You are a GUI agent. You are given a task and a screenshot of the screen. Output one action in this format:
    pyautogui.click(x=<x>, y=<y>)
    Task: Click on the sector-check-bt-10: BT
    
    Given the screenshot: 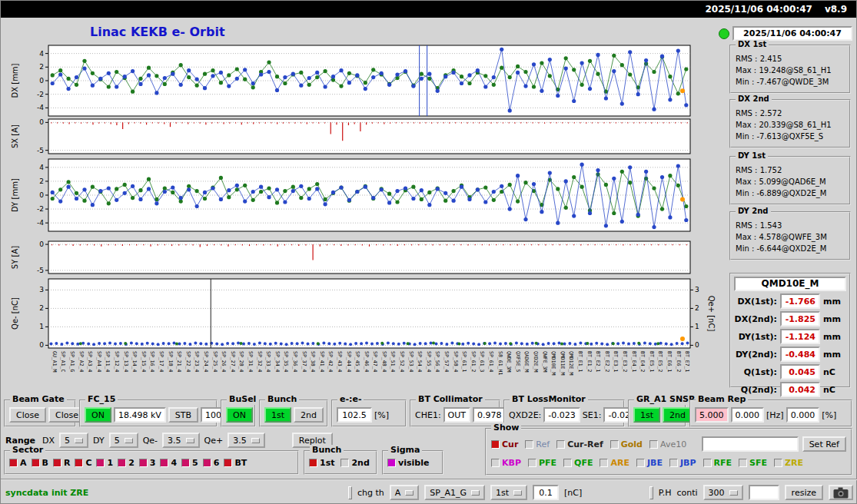 What is the action you would take?
    pyautogui.click(x=235, y=463)
    